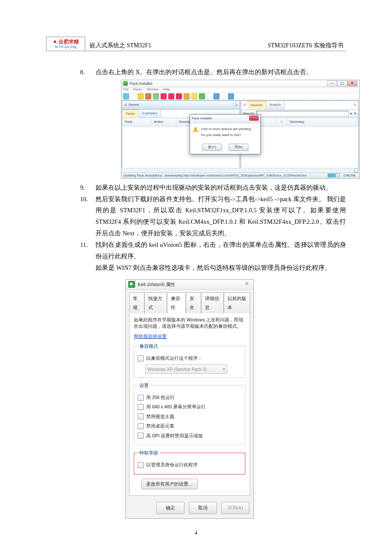  I want to click on tab-examples: Examples, so click(150, 114).